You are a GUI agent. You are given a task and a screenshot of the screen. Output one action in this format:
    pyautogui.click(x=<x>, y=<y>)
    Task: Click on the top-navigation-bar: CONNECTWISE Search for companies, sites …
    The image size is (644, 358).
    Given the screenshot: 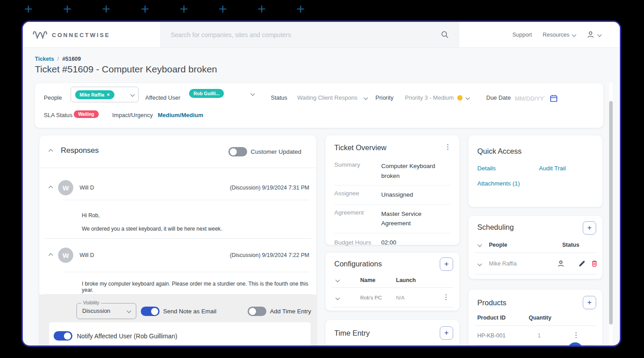 What is the action you would take?
    pyautogui.click(x=321, y=35)
    